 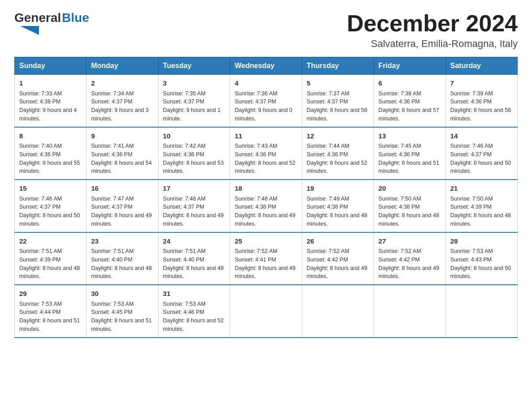 I want to click on calendar-cell: 8Sunrise: 7:40 AMSunset: 4:36 PMDaylight…, so click(x=51, y=154).